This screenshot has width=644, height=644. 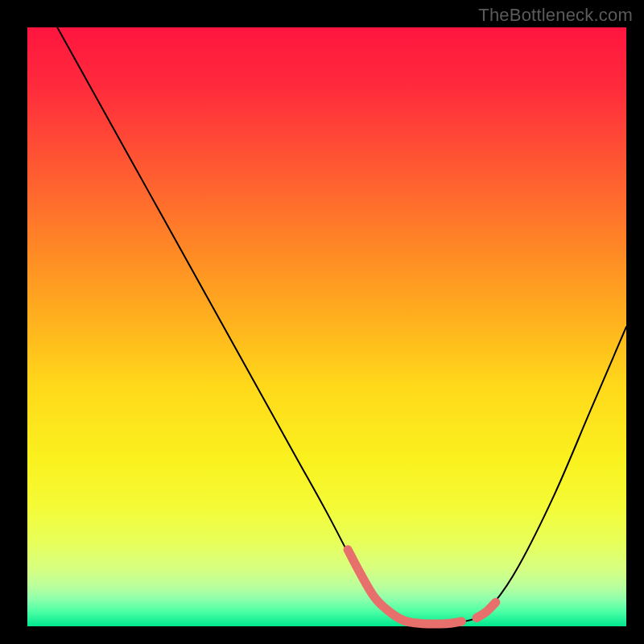 What do you see at coordinates (486, 610) in the screenshot?
I see `trough-right-highlight` at bounding box center [486, 610].